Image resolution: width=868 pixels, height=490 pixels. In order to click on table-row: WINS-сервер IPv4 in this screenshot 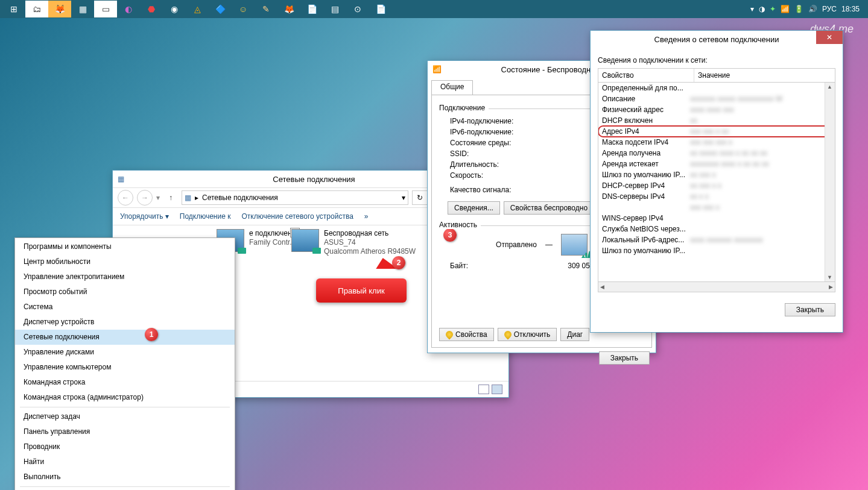, I will do `click(717, 218)`.